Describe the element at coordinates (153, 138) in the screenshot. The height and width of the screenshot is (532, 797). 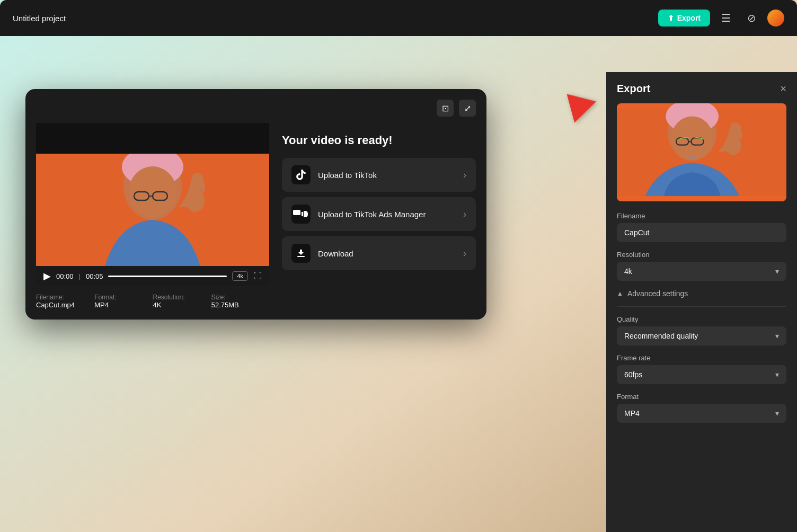
I see `video-frame-top` at that location.